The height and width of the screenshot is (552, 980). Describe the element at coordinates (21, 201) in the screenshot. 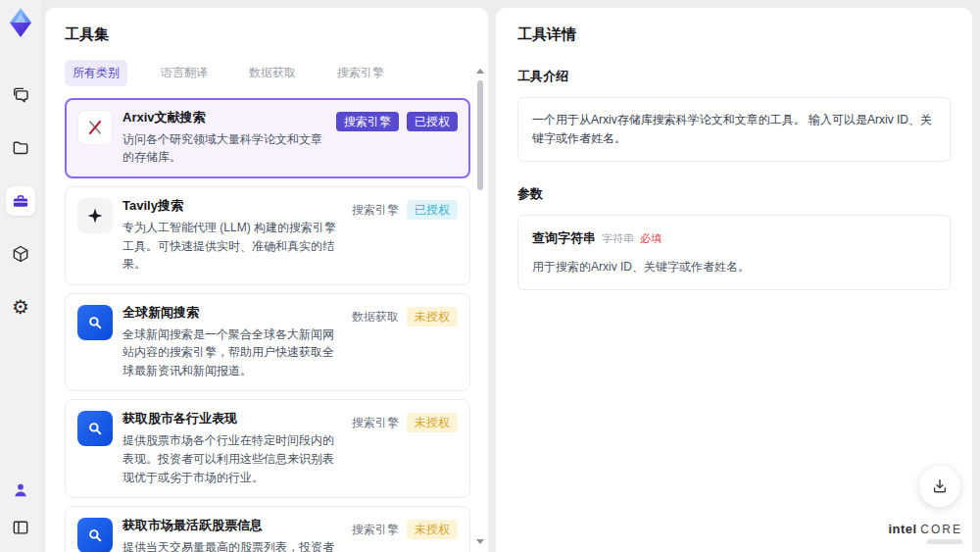

I see `sidebar-item-tools` at that location.